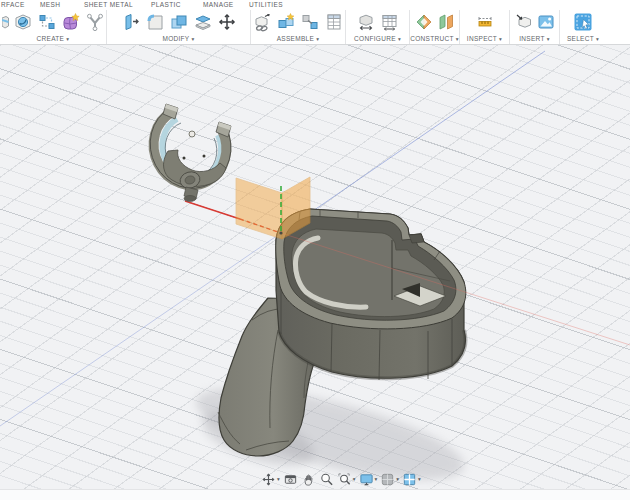  What do you see at coordinates (424, 22) in the screenshot?
I see `offset-plane-icon` at bounding box center [424, 22].